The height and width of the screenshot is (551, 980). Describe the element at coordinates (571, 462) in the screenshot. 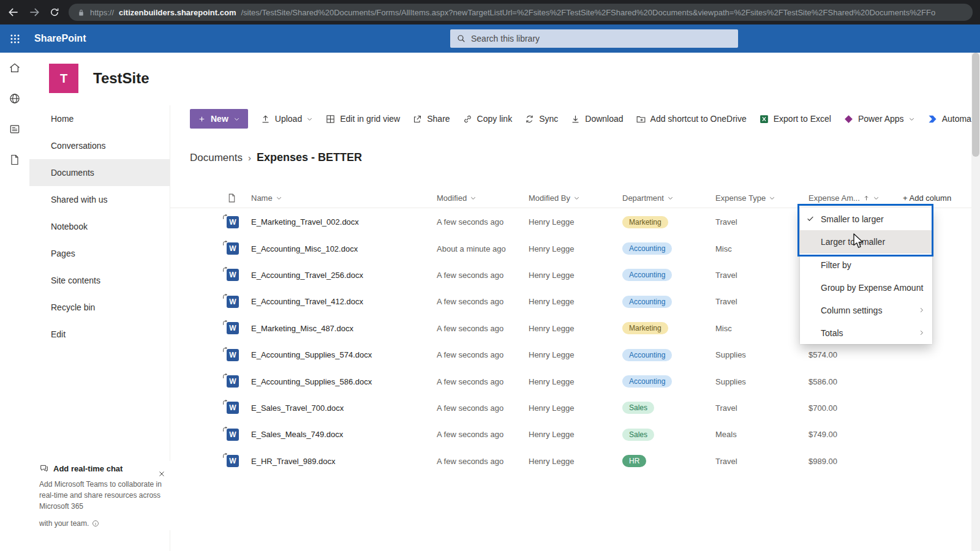

I see `table-row: WE_HR_Travel_989.docxA few seconds agoHe…` at that location.